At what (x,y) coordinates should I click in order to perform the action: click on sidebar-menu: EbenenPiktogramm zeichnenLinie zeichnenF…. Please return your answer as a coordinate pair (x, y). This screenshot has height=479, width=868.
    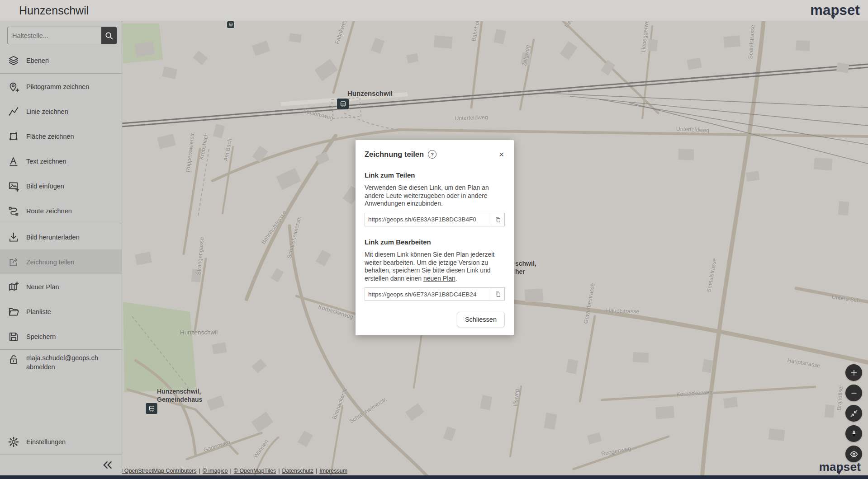
    Looking at the image, I should click on (61, 215).